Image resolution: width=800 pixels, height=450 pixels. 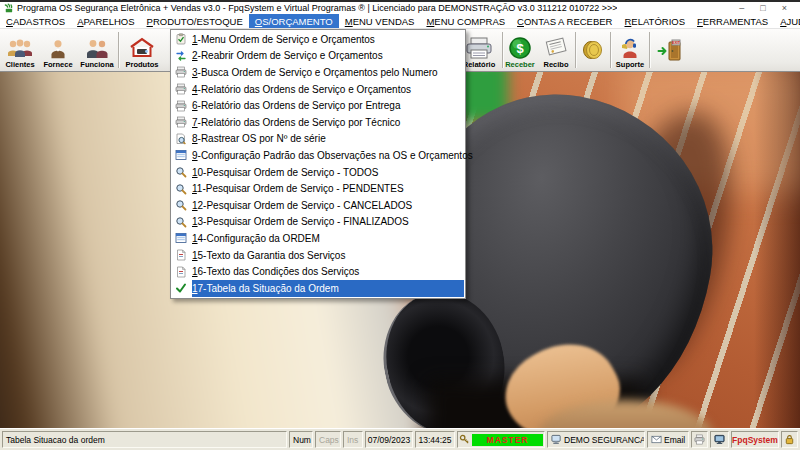 I want to click on menu-bar: CADASTROS APARELHOS PRODUTO/ESTOQUE OS/O…, so click(x=400, y=22).